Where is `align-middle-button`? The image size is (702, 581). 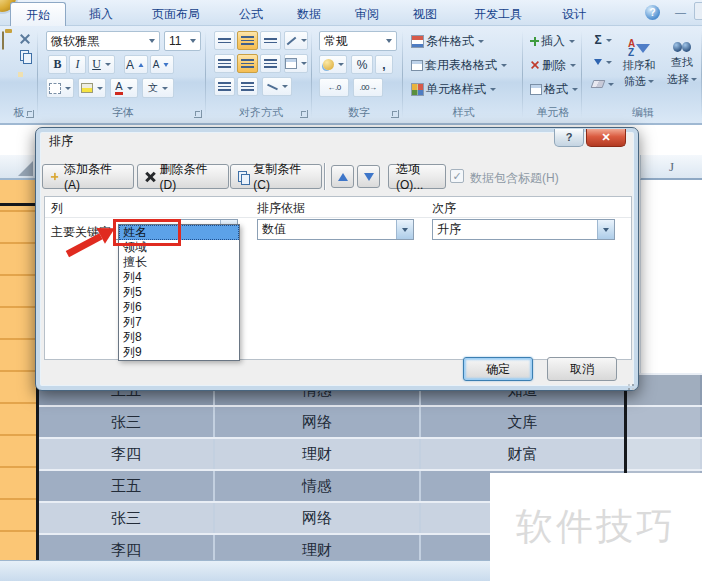 align-middle-button is located at coordinates (248, 40).